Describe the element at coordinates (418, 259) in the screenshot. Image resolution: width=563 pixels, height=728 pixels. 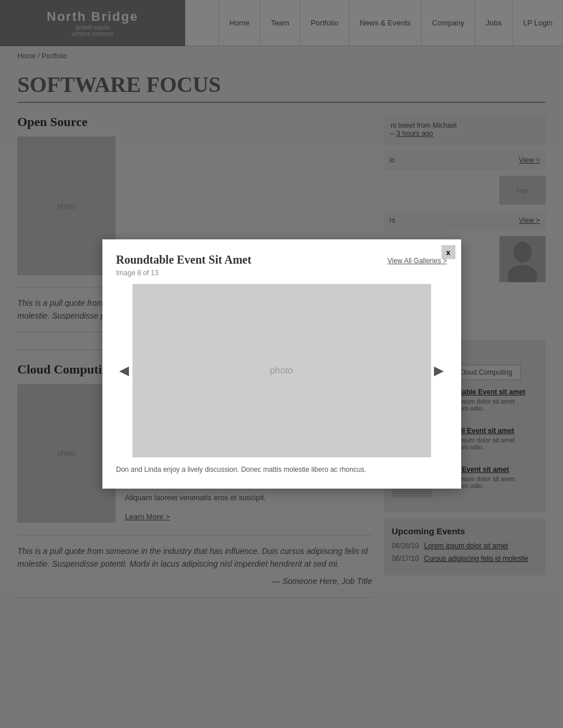
I see `modal-view-all-link: View All Galleries >` at that location.